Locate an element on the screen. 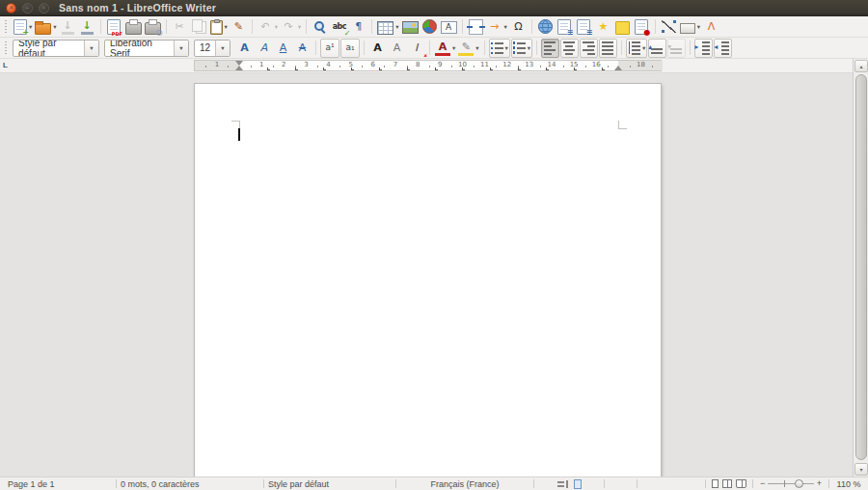 The height and width of the screenshot is (490, 868). status-document-modified is located at coordinates (621, 484).